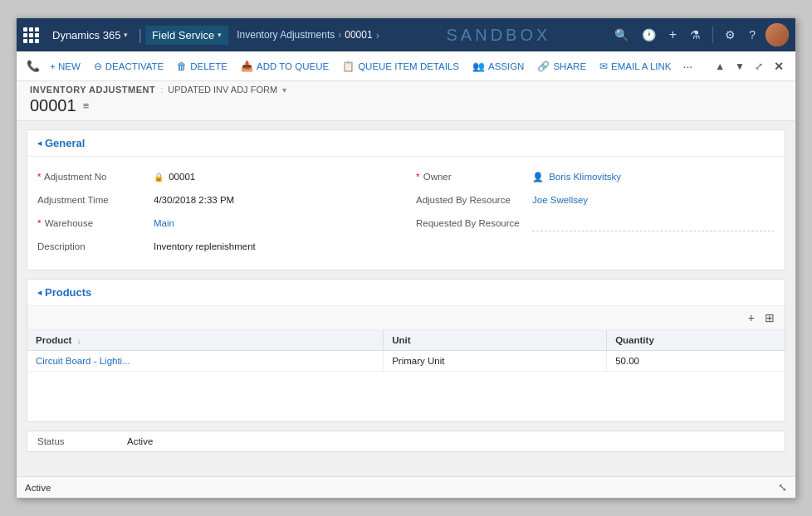 The width and height of the screenshot is (812, 516). What do you see at coordinates (478, 66) in the screenshot?
I see `assign-icon: 👥` at bounding box center [478, 66].